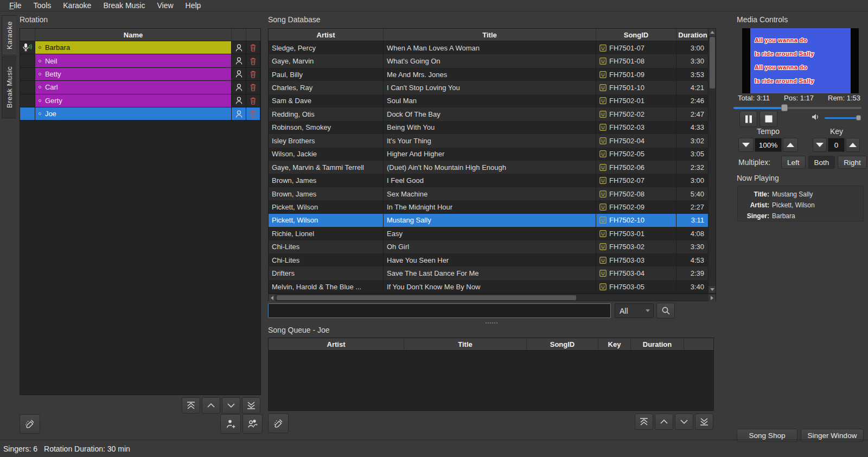 The width and height of the screenshot is (868, 457). What do you see at coordinates (489, 287) in the screenshot?
I see `song-row: Melvin, Harold & The Blue ...If You Don'…` at bounding box center [489, 287].